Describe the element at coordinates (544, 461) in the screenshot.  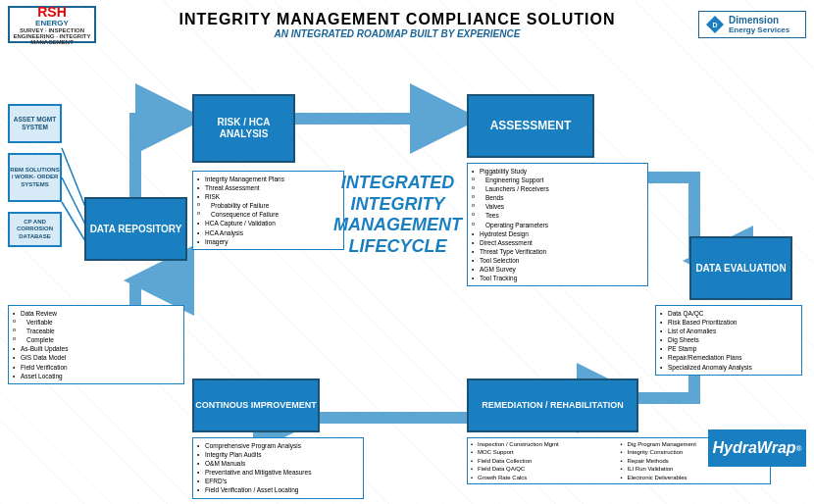
I see `remediation-col1: Inspection / Construction Mgmt MOC Suppo…` at that location.